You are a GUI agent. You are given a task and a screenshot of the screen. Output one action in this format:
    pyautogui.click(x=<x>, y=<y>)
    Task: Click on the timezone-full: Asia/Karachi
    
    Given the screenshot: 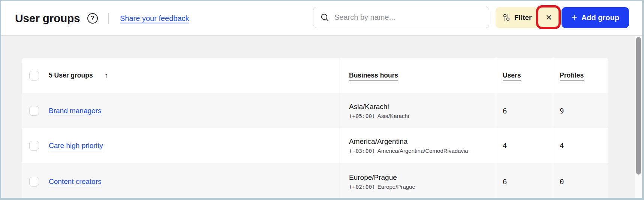 What is the action you would take?
    pyautogui.click(x=393, y=116)
    